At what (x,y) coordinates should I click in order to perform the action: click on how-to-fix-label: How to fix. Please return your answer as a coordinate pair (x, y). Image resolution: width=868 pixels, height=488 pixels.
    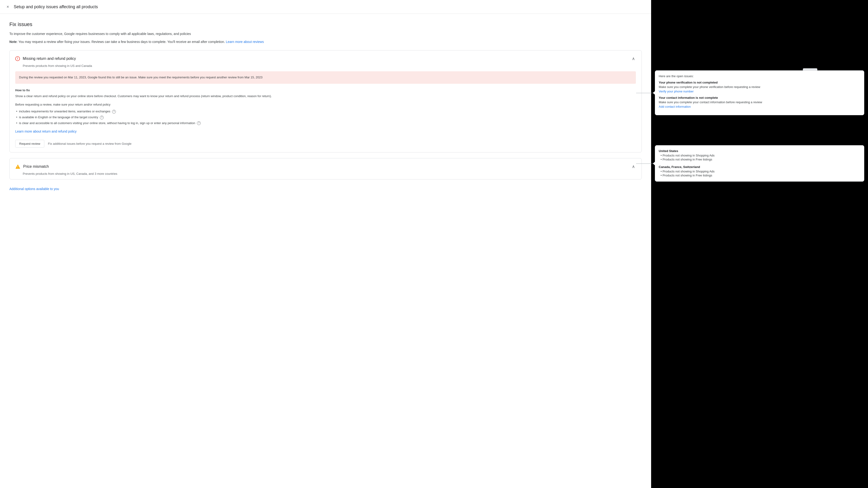
    Looking at the image, I should click on (326, 90).